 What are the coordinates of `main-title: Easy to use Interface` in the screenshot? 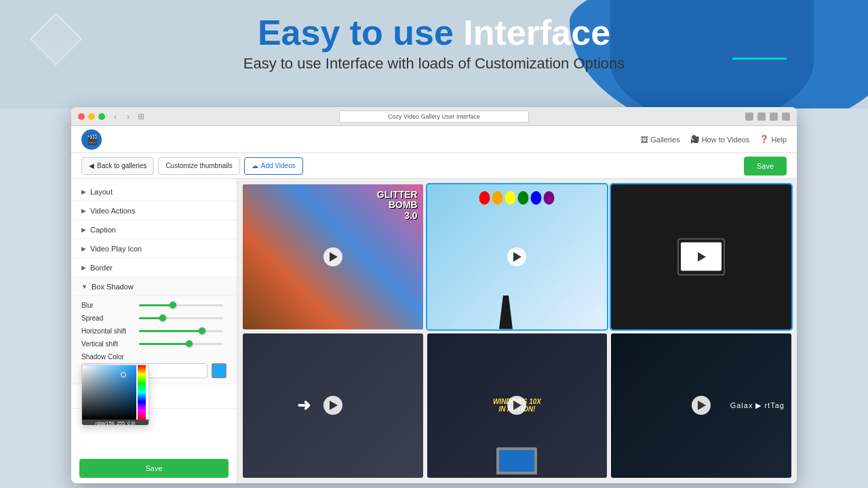 It's located at (434, 33).